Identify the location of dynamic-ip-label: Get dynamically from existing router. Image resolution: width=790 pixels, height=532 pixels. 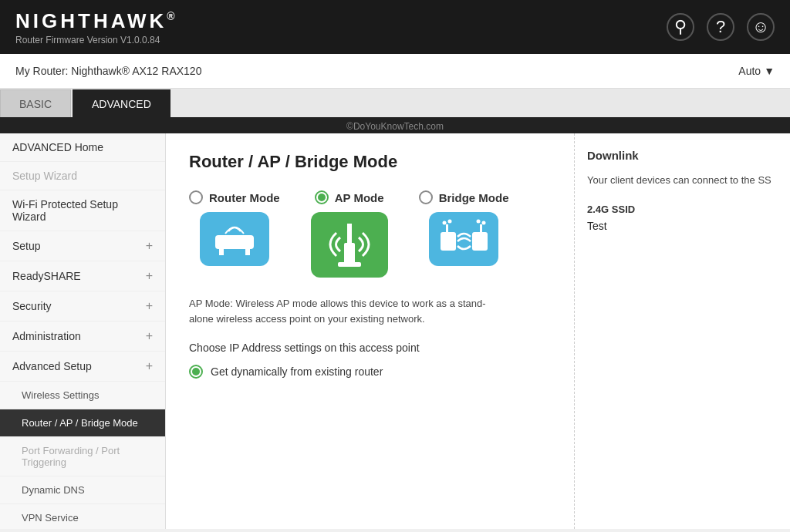
(296, 372).